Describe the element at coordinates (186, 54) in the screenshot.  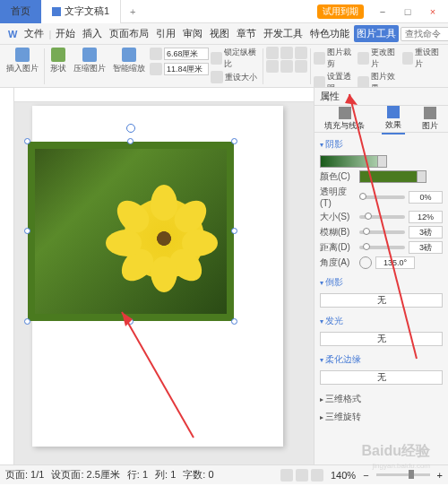
I see `width-input` at that location.